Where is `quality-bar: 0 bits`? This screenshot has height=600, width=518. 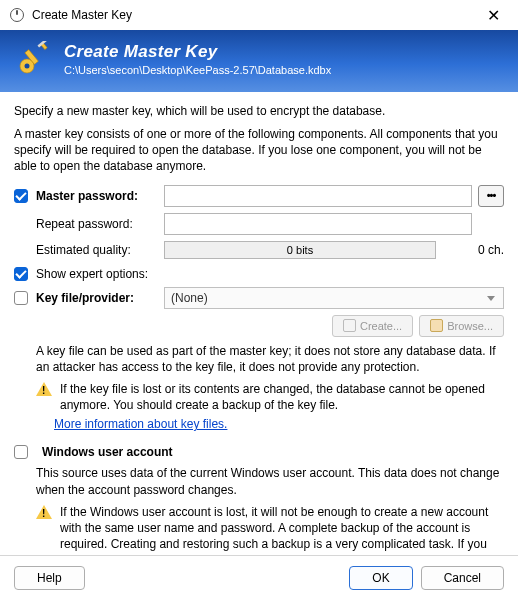
quality-bar: 0 bits is located at coordinates (300, 250).